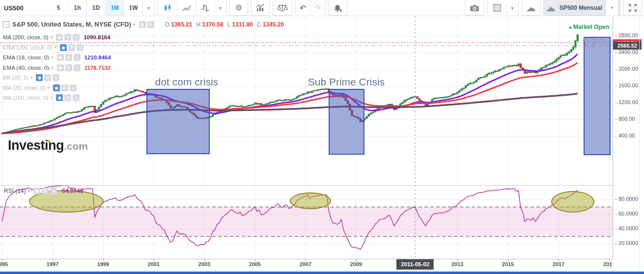 This screenshot has width=644, height=274. Describe the element at coordinates (98, 57) in the screenshot. I see `indicator-value: 1210.8464` at that location.